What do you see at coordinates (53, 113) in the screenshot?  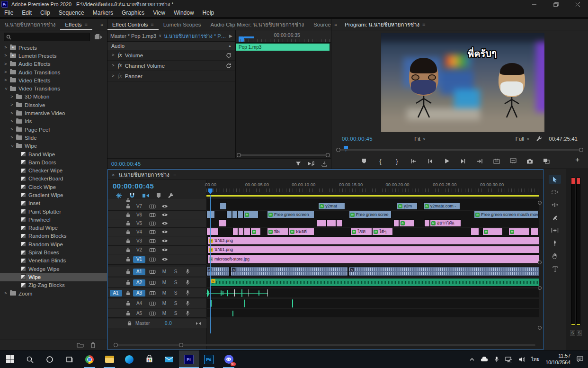 I see `effects-tree-item-immersive-video: >Immersive Video` at bounding box center [53, 113].